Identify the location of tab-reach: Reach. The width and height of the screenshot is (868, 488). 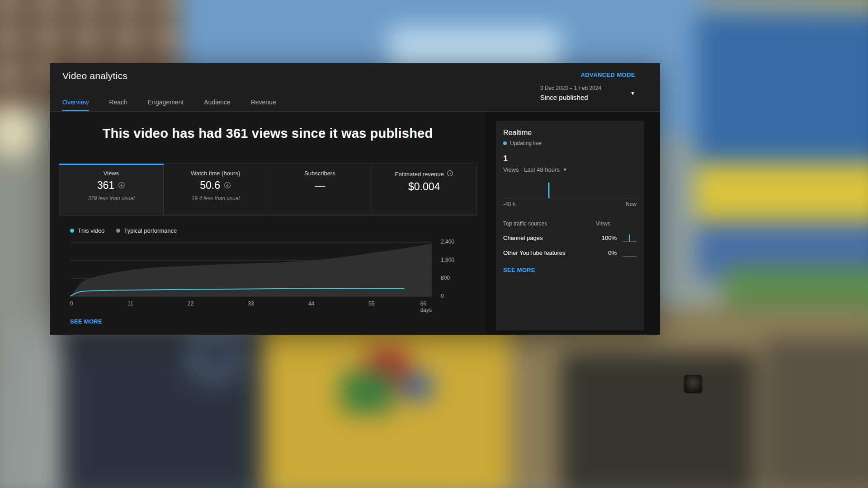
(118, 105).